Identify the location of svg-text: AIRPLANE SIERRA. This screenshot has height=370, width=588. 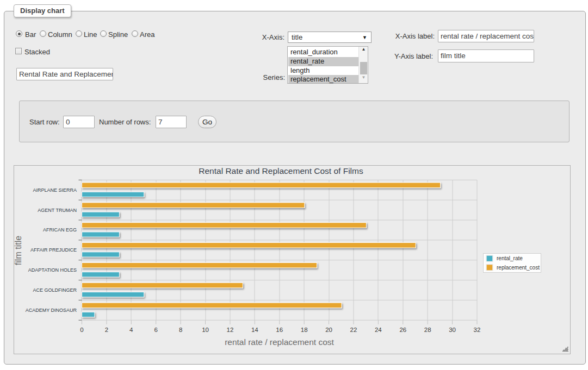
(54, 190).